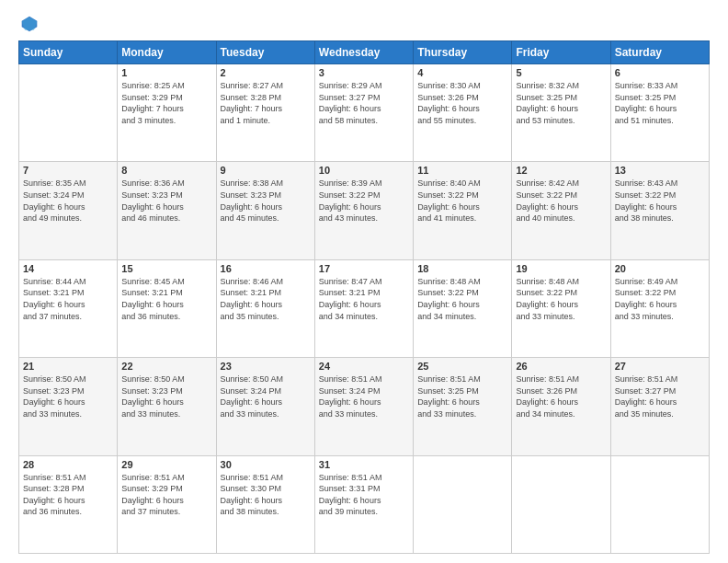 The height and width of the screenshot is (563, 728). I want to click on day-number: 16, so click(266, 269).